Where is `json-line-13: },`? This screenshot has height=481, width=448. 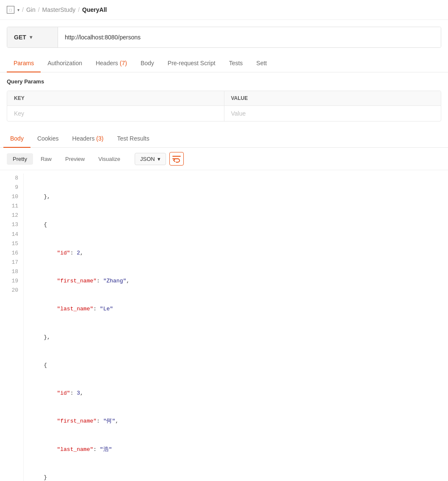 json-line-13: }, is located at coordinates (236, 337).